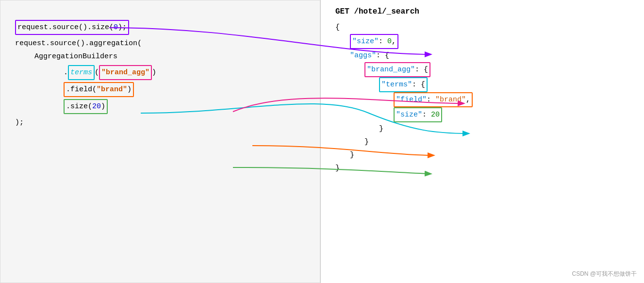  What do you see at coordinates (99, 89) in the screenshot?
I see `field-box-left: .field("brand")` at bounding box center [99, 89].